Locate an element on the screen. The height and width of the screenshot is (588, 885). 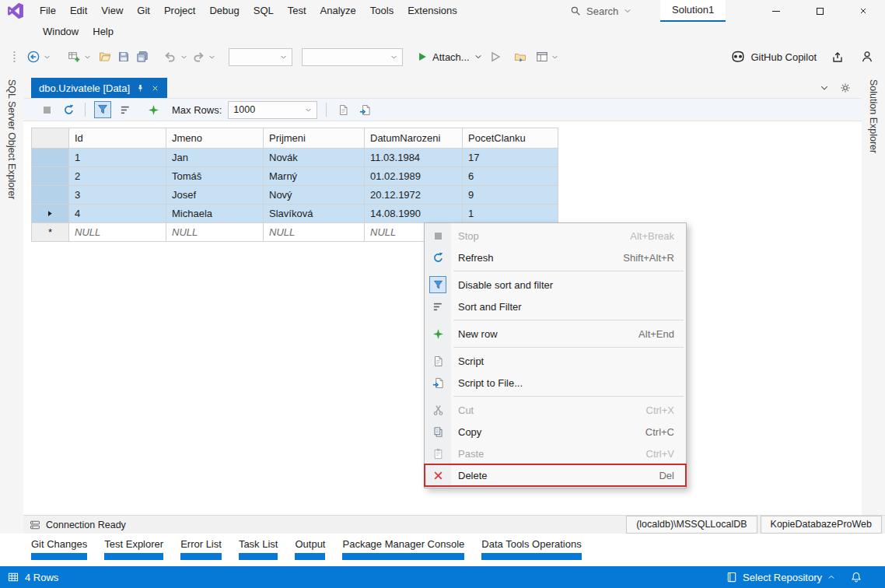
script-to-file-button is located at coordinates (365, 110).